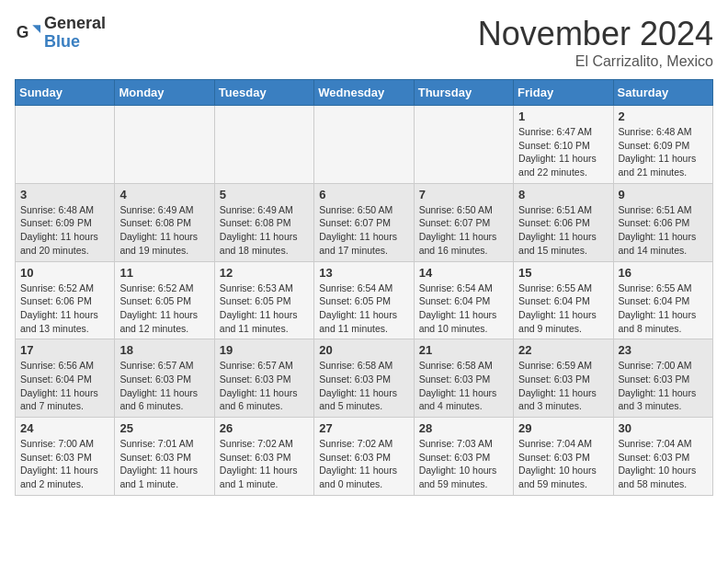 The width and height of the screenshot is (728, 563). What do you see at coordinates (463, 429) in the screenshot?
I see `day-number: 28` at bounding box center [463, 429].